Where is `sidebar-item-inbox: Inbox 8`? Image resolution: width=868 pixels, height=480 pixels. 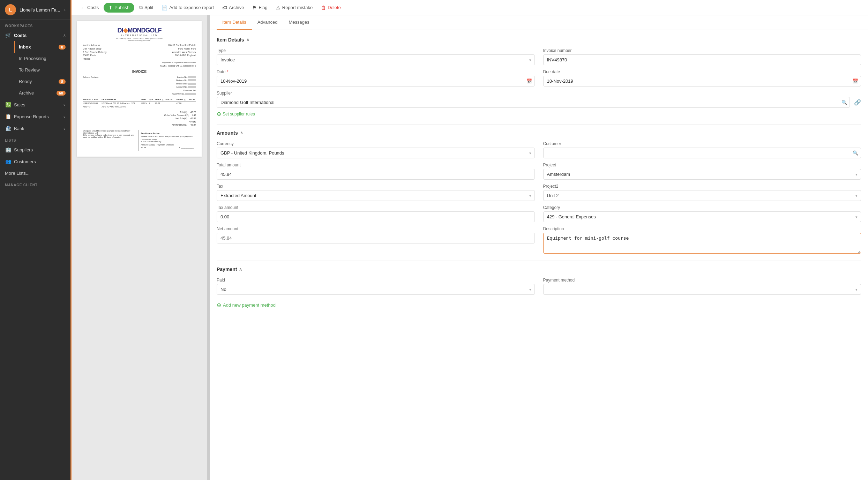
sidebar-item-inbox: Inbox 8 is located at coordinates (42, 47).